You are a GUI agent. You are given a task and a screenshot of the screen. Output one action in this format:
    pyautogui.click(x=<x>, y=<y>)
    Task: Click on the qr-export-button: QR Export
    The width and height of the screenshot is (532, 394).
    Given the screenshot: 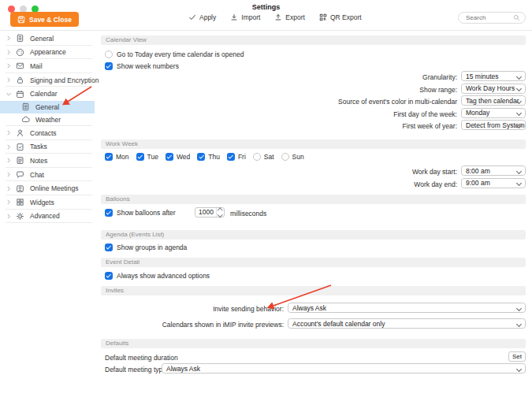 What is the action you would take?
    pyautogui.click(x=340, y=17)
    